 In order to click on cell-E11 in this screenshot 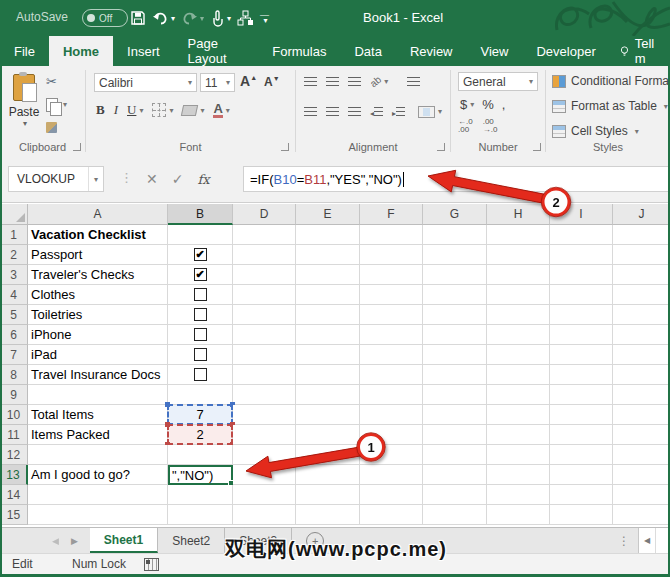, I will do `click(328, 435)`.